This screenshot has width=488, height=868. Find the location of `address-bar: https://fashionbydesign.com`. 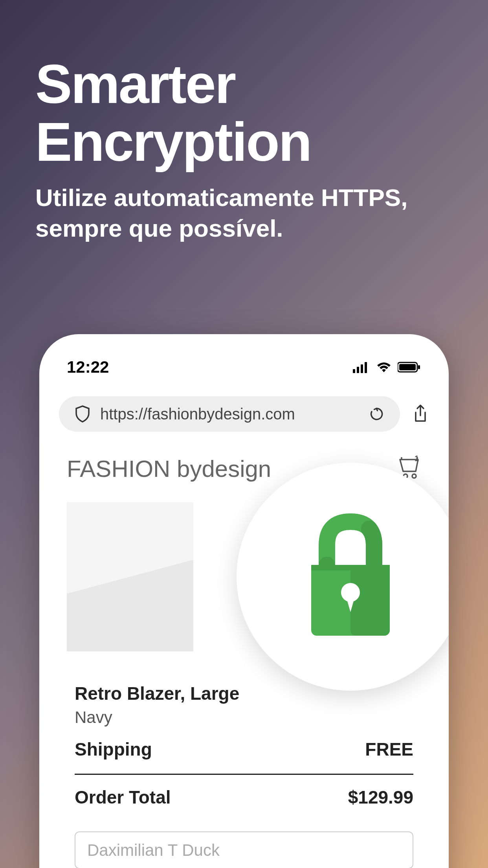

address-bar: https://fashionbydesign.com is located at coordinates (229, 414).